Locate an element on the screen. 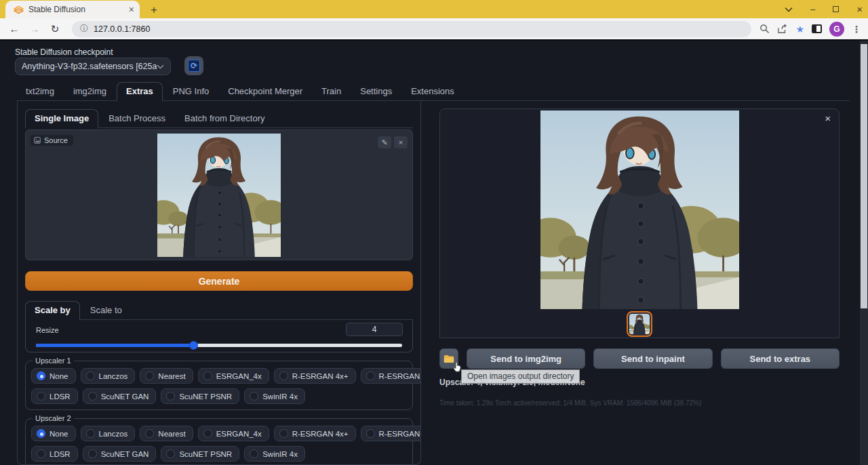 This screenshot has width=868, height=465. page-scrollbar is located at coordinates (864, 253).